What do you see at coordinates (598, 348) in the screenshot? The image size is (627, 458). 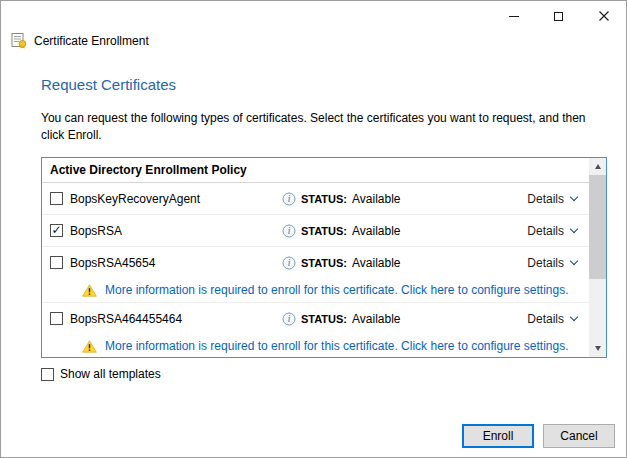 I see `scroll-down-arrow-icon` at bounding box center [598, 348].